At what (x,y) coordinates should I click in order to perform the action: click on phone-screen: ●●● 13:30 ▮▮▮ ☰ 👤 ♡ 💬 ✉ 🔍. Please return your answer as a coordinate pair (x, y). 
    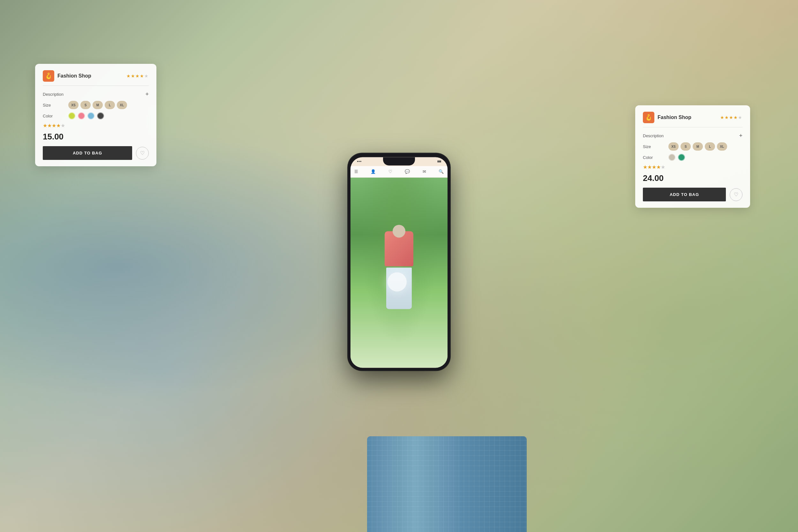
    Looking at the image, I should click on (399, 263).